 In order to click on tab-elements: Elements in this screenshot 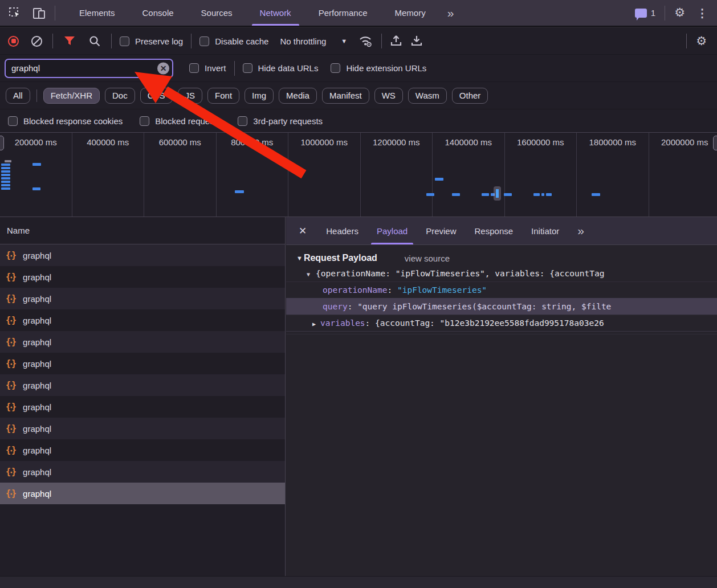, I will do `click(97, 13)`.